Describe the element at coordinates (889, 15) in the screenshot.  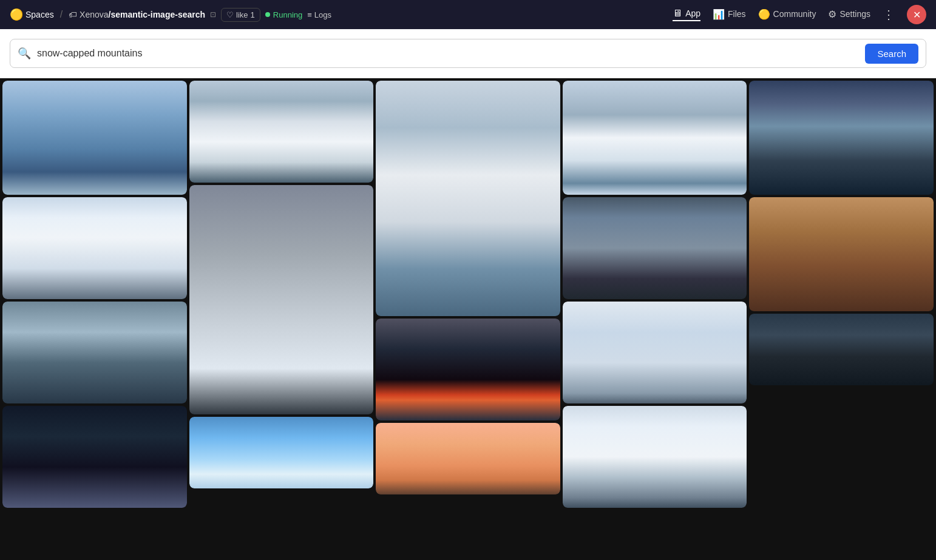
I see `more-button: ⋮` at that location.